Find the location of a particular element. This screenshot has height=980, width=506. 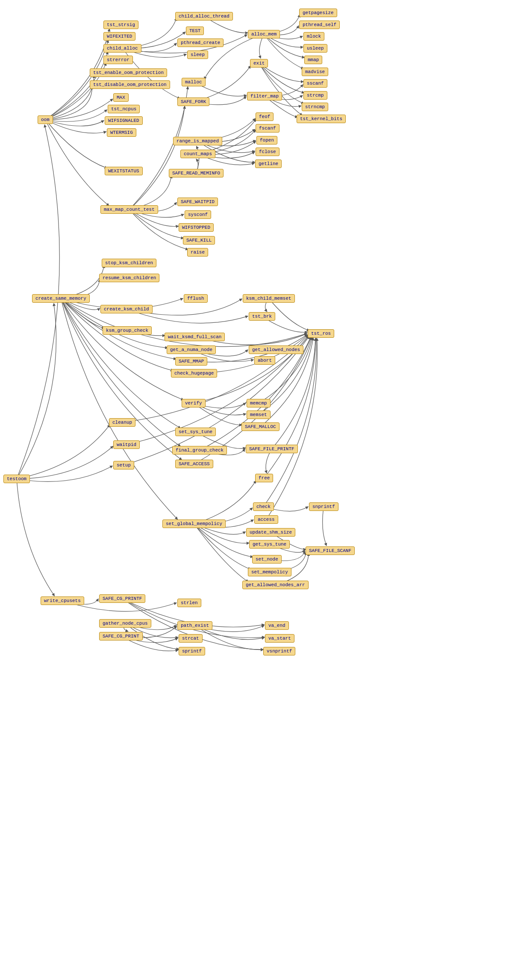

node-filter_map: filter_map is located at coordinates (265, 96).